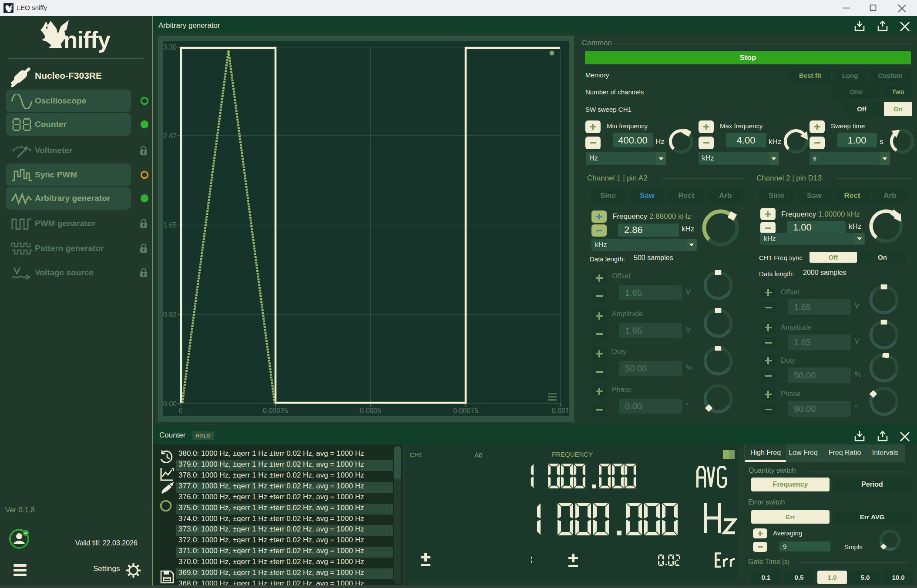 The height and width of the screenshot is (588, 917). What do you see at coordinates (371, 411) in the screenshot?
I see `svg-text: 0.0005` at bounding box center [371, 411].